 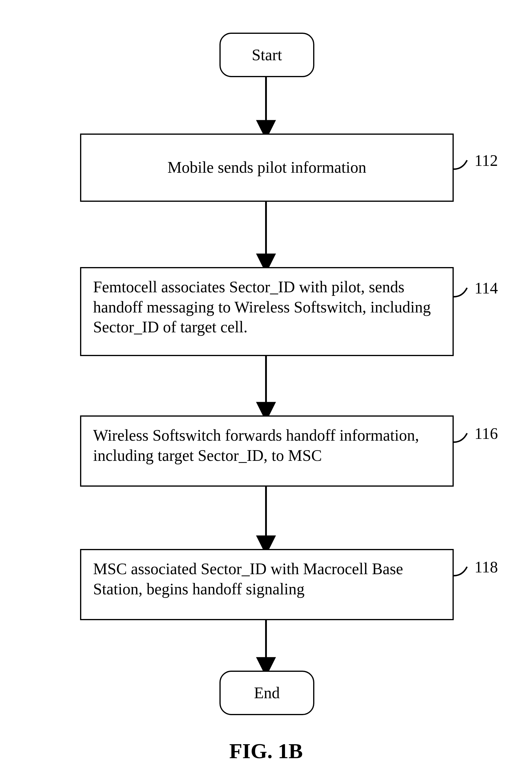 I want to click on process-step-112: Mobile sends pilot information, so click(x=267, y=167).